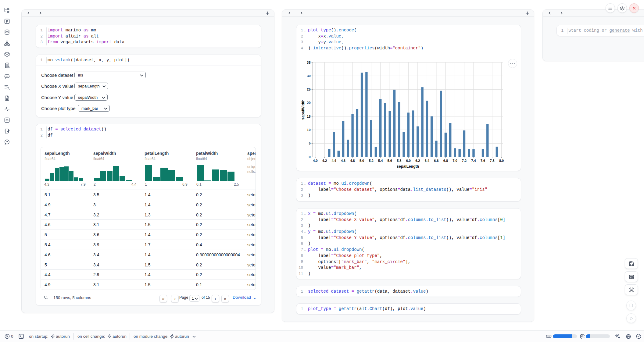 The width and height of the screenshot is (644, 342). I want to click on svg-text: sepalWidth, so click(303, 110).